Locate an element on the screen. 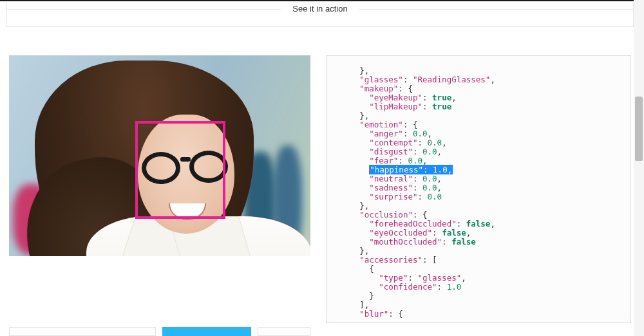 The image size is (644, 336). val-disgust: 0.0 is located at coordinates (430, 152).